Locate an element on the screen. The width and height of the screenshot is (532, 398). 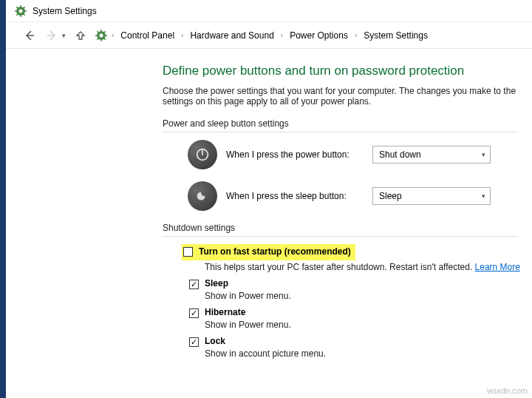
hibernate-label: Hibernate is located at coordinates (225, 312).